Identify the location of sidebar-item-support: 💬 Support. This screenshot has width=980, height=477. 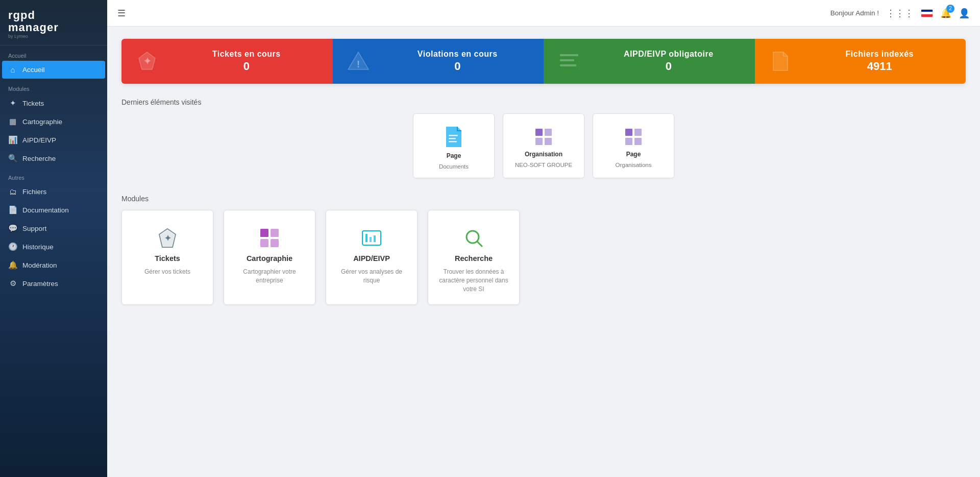
(54, 228).